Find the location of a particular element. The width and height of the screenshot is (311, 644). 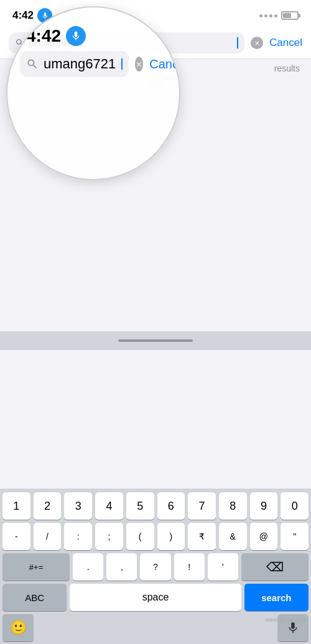

key-period: . is located at coordinates (88, 567).